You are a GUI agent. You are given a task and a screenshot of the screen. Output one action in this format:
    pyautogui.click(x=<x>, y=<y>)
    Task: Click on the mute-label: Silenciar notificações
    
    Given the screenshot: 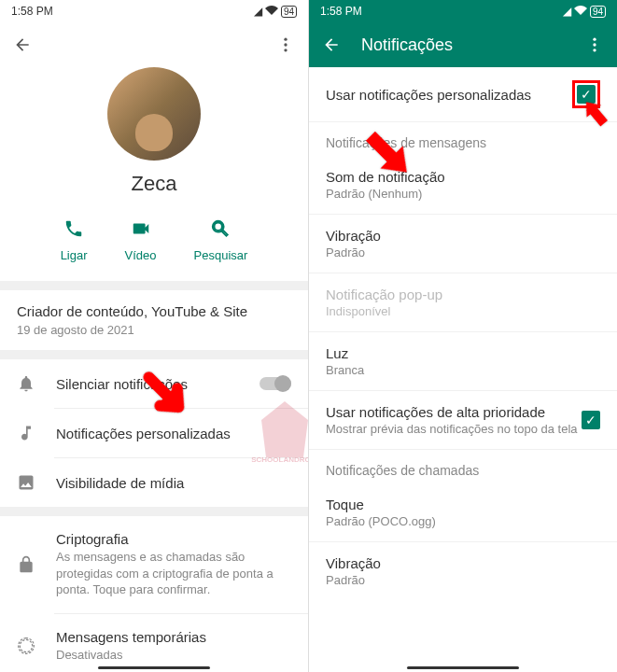 What is the action you would take?
    pyautogui.click(x=148, y=385)
    